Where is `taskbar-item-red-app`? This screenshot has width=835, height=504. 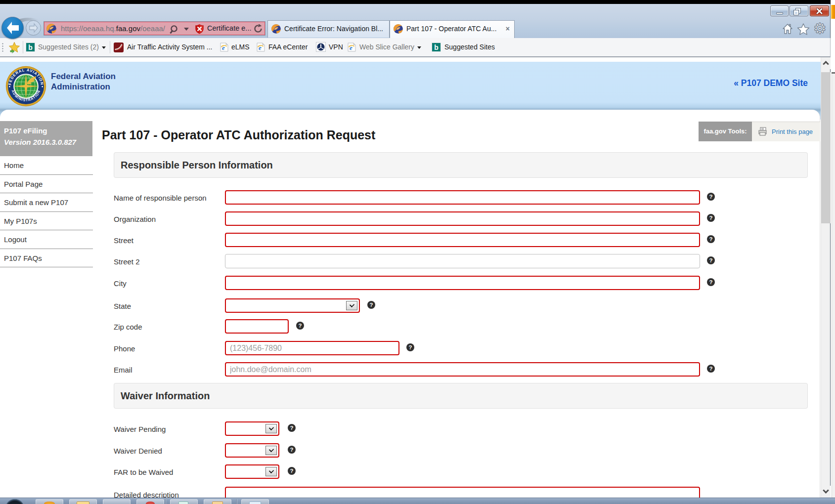 taskbar-item-red-app is located at coordinates (150, 502).